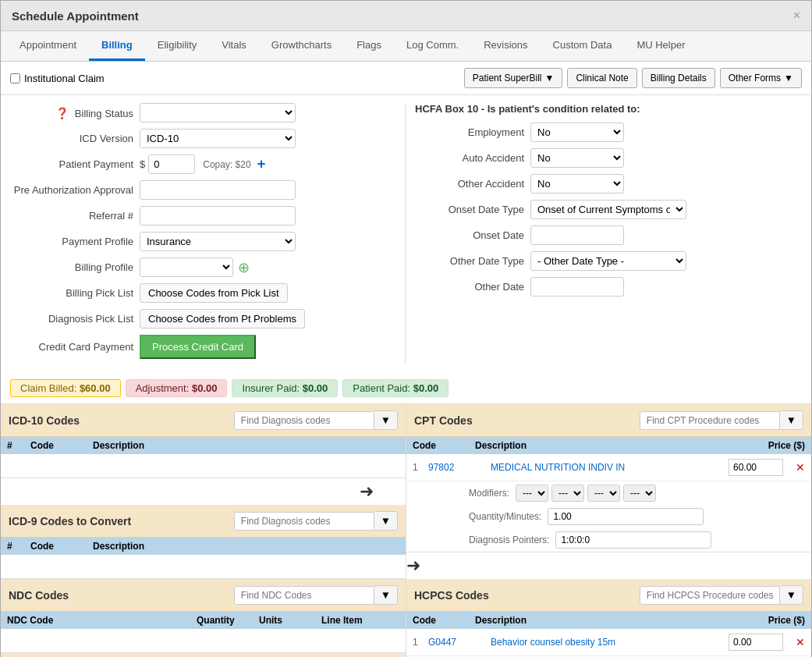  What do you see at coordinates (117, 46) in the screenshot?
I see `tab-billing: Billing` at bounding box center [117, 46].